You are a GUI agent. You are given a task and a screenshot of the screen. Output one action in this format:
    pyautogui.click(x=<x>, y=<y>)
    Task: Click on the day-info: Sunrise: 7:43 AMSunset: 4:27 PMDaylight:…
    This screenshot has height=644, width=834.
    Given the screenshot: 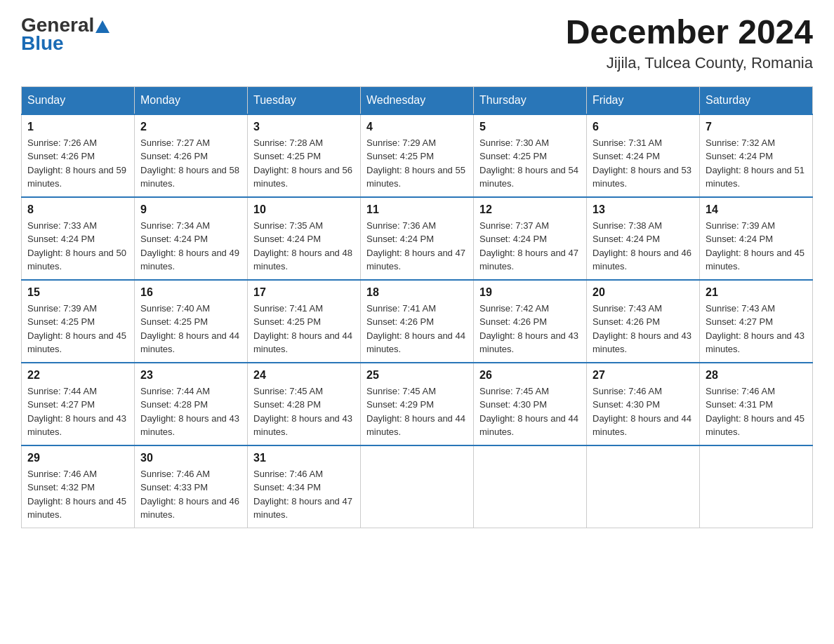 What is the action you would take?
    pyautogui.click(x=756, y=329)
    